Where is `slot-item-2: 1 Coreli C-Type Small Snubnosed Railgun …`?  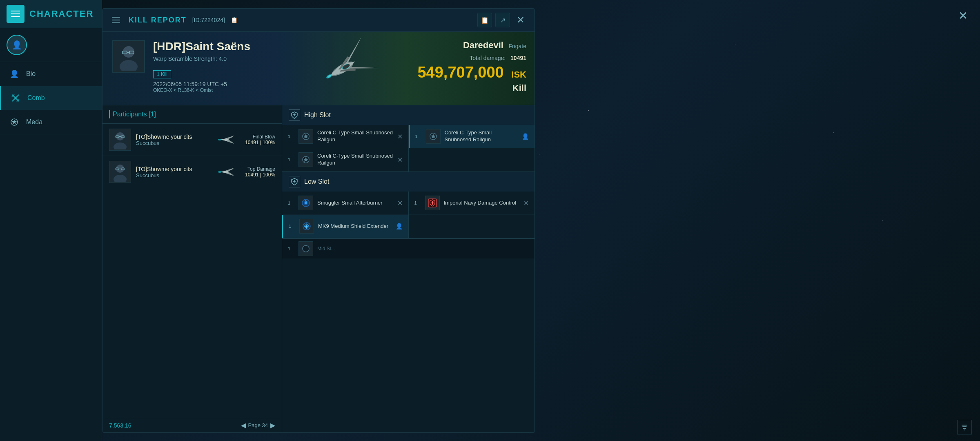
slot-item-2: 1 Coreli C-Type Small Snubnosed Railgun … is located at coordinates (345, 160).